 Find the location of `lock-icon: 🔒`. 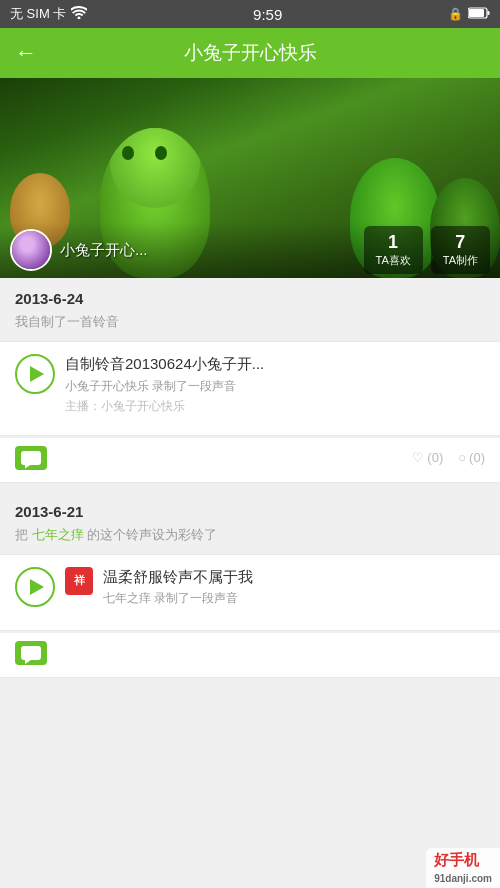

lock-icon: 🔒 is located at coordinates (456, 14).